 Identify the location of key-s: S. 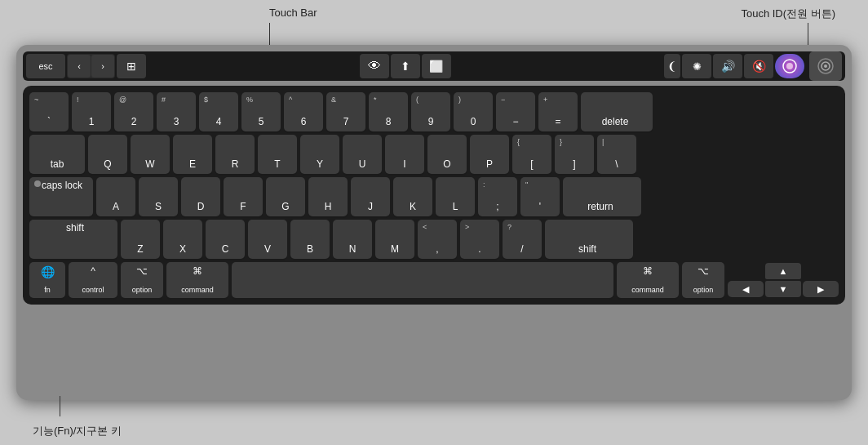
(158, 197).